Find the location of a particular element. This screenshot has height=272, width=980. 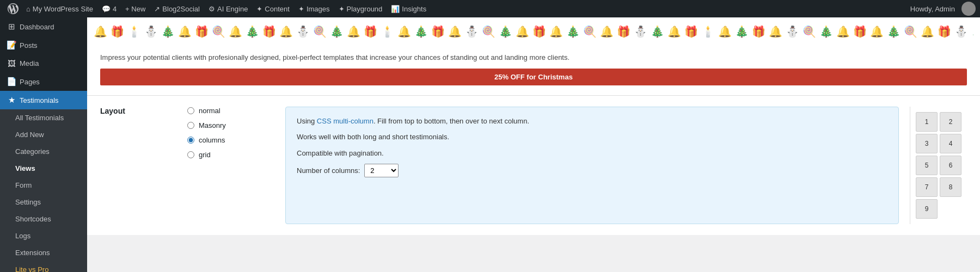

sidebar-item-all-testimonials: All Testimonials is located at coordinates (44, 118).